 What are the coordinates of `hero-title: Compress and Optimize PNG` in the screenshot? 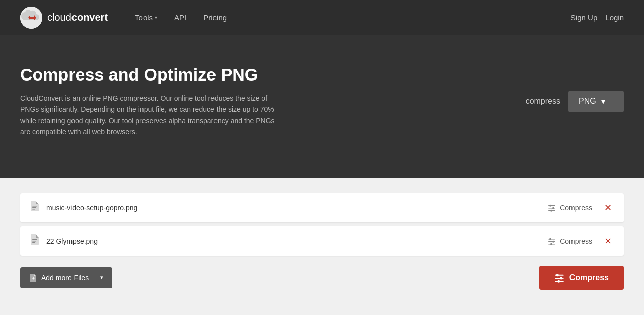 It's located at (181, 74).